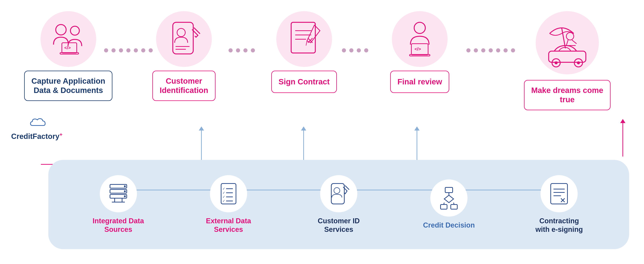 The width and height of the screenshot is (644, 264). What do you see at coordinates (339, 204) in the screenshot?
I see `platform-item-customer-id: Customer ID Services` at bounding box center [339, 204].